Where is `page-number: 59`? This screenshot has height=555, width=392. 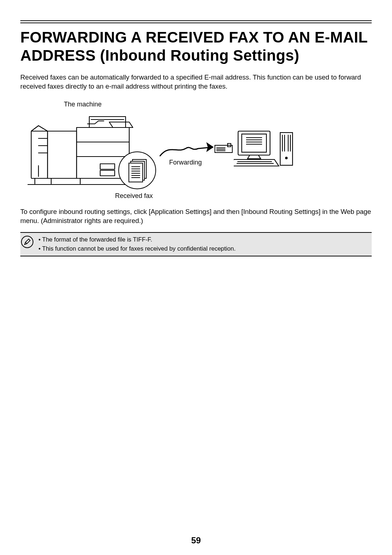 page-number: 59 is located at coordinates (196, 540).